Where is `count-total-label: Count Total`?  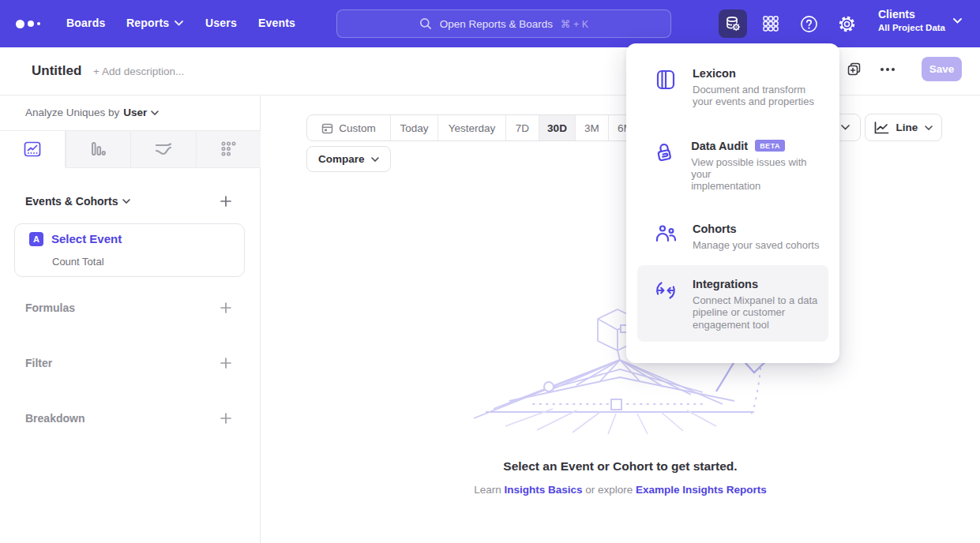 count-total-label: Count Total is located at coordinates (78, 262).